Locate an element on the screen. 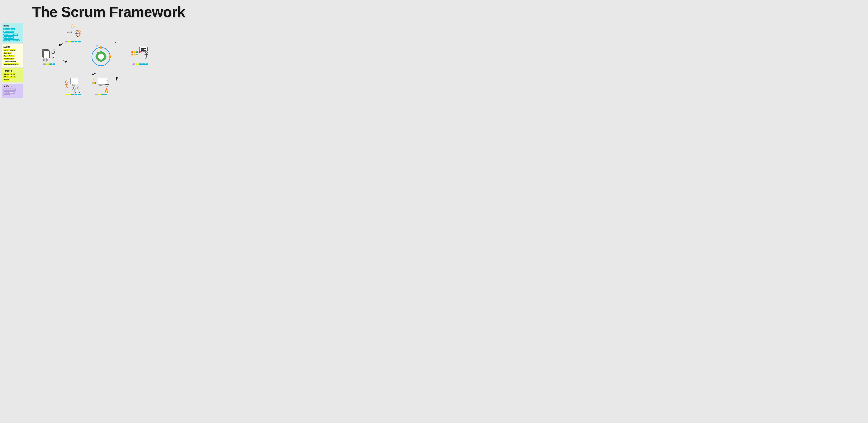 The height and width of the screenshot is (423, 868). events-tags: Sprint Planning Daily Sync Sprint Review… is located at coordinates (13, 55).